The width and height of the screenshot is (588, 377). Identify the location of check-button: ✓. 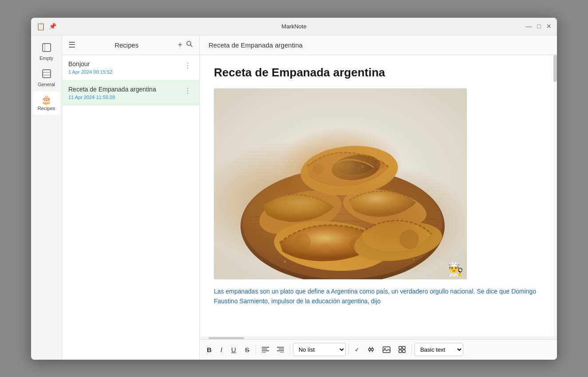
(357, 350).